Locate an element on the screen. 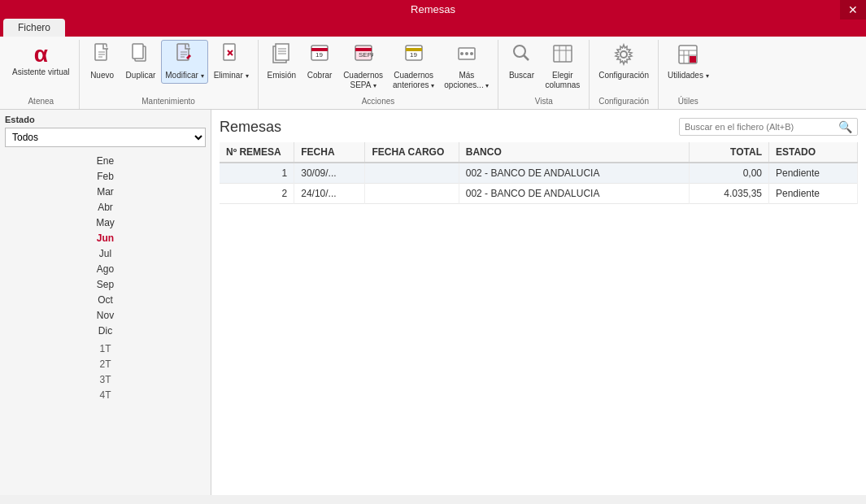 This screenshot has width=866, height=504. ribbon-group-mantenimiento: Nuevo Duplicar Modificar ▾ Eliminar ▾ is located at coordinates (169, 75).